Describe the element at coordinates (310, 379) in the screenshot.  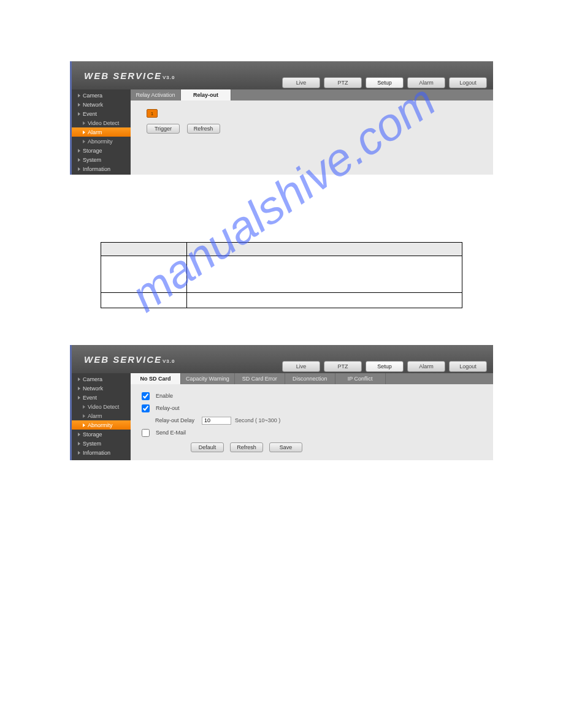
I see `tab-disconnection: Disconnection` at that location.